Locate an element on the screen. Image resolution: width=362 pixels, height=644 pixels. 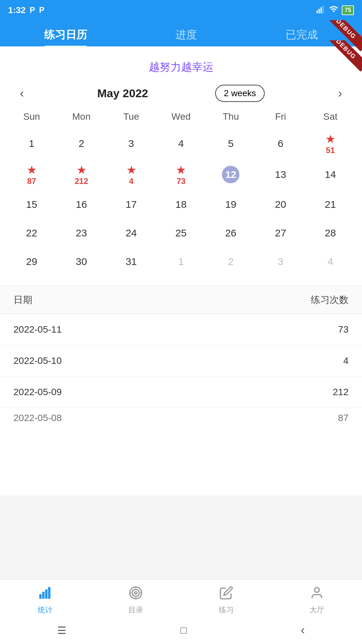
status-time: 1:32 is located at coordinates (17, 10).